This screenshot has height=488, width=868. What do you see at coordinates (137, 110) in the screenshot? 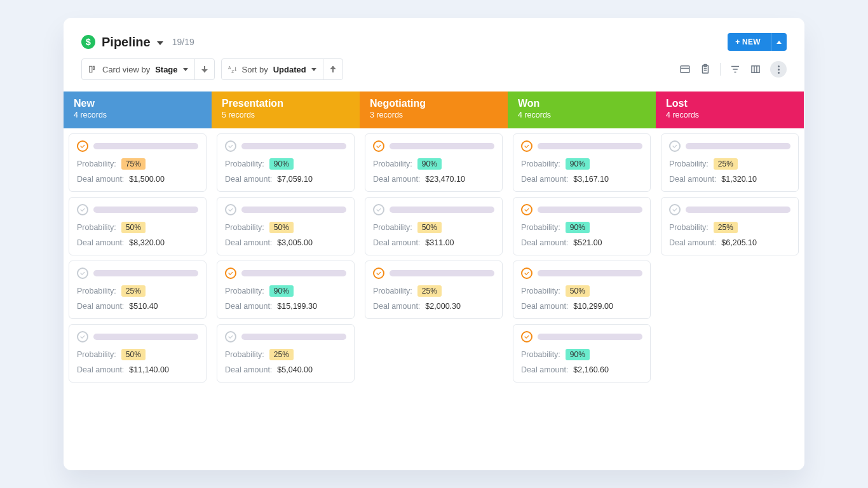
I see `column-header: New4 records` at bounding box center [137, 110].